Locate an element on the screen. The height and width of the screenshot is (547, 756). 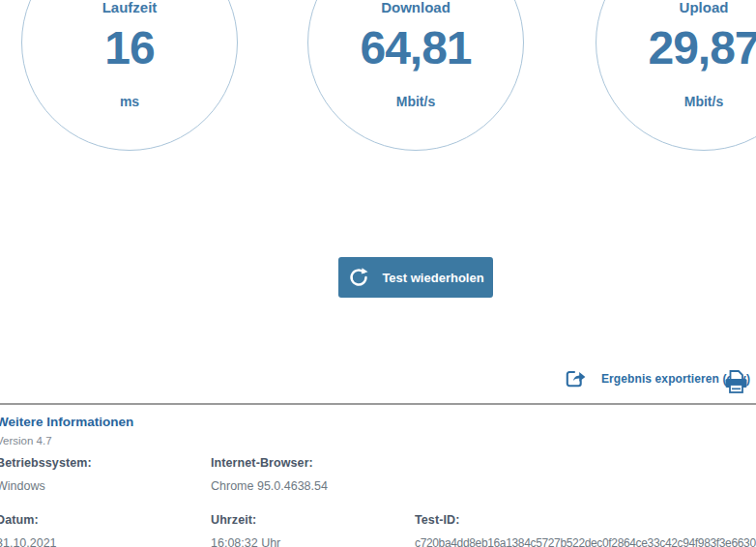
gauge-download-unit: Mbit/s is located at coordinates (416, 101).